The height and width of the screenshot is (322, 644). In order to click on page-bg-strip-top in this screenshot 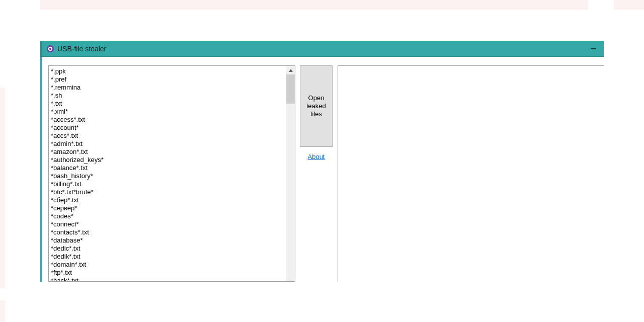, I will do `click(314, 5)`.